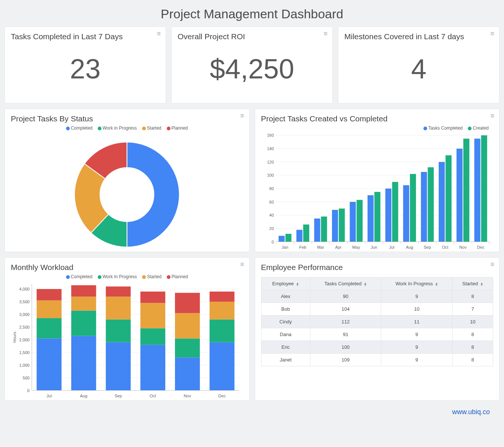 Image resolution: width=504 pixels, height=447 pixels. Describe the element at coordinates (419, 65) in the screenshot. I see `kpi-card-milestones: ≡ Milestones Covered in Last 7 days 4` at that location.